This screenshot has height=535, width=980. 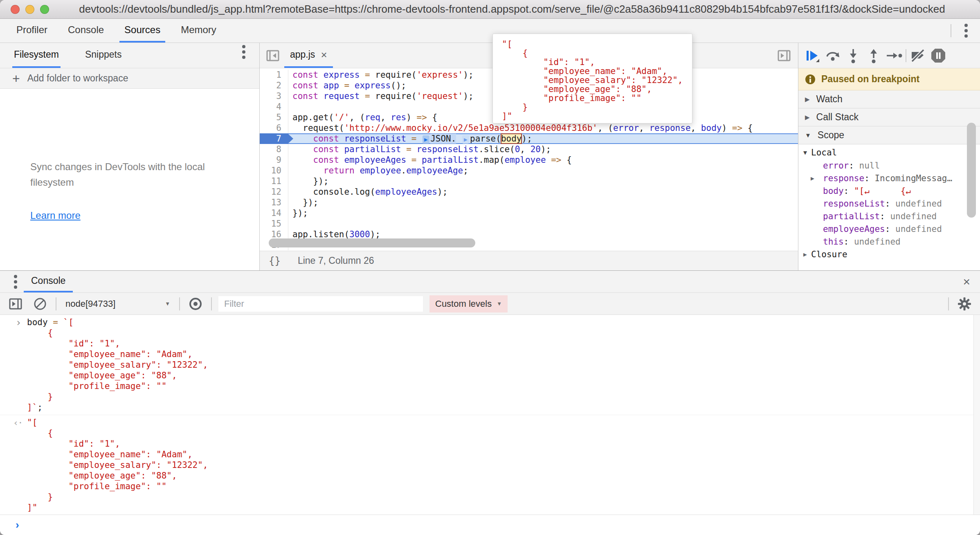 I want to click on main-tab-bar: ProfilerConsoleSourcesMemory, so click(x=490, y=31).